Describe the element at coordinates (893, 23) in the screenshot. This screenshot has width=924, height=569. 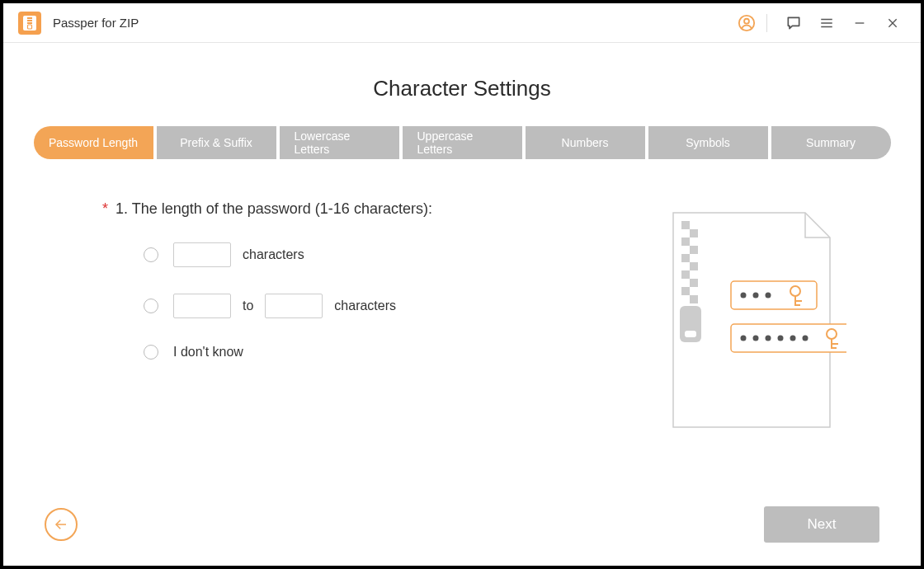
I see `close-button` at that location.